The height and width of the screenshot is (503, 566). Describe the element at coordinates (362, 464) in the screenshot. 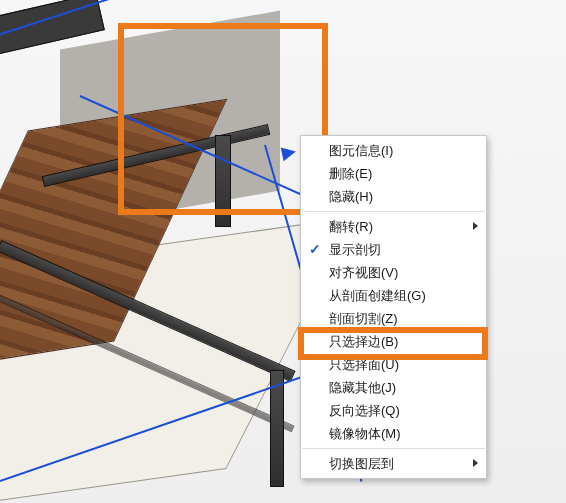

I see `menu-item-label: 切换图层到` at that location.